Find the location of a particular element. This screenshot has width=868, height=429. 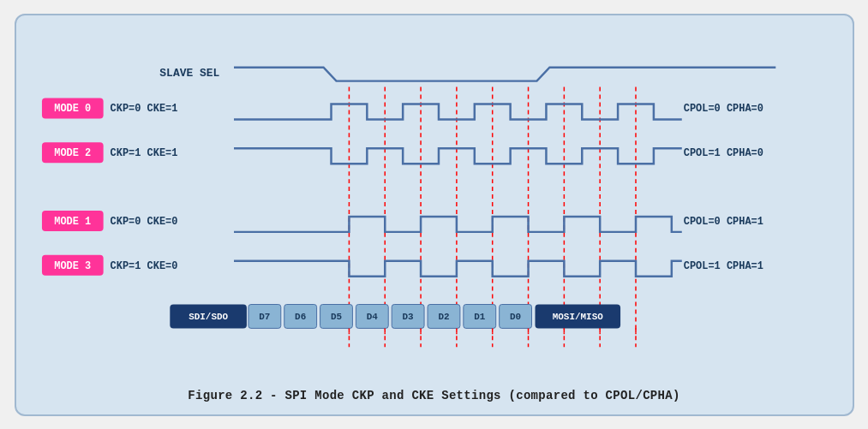

slave-sel-label: SLAVE SEL is located at coordinates (189, 72).